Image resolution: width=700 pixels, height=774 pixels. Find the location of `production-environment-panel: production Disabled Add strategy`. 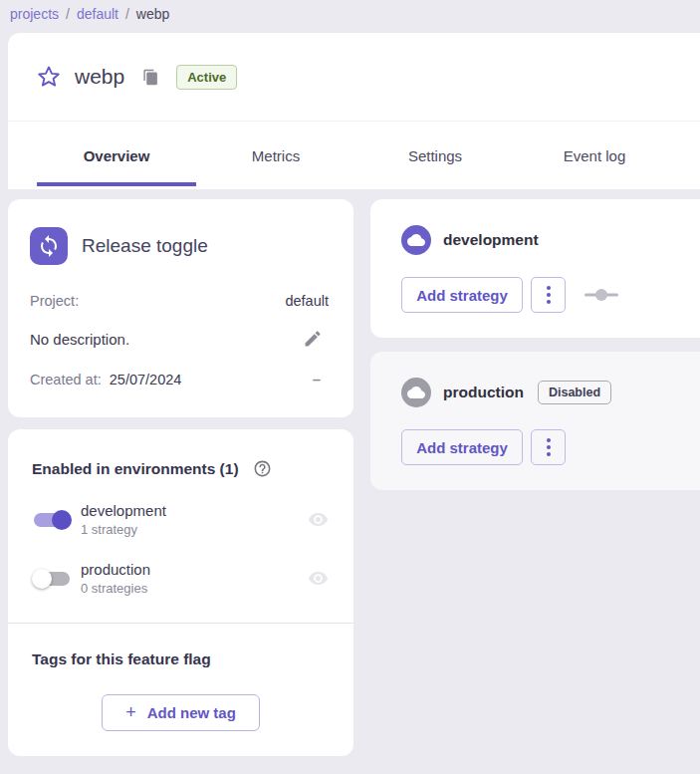

production-environment-panel: production Disabled Add strategy is located at coordinates (536, 420).